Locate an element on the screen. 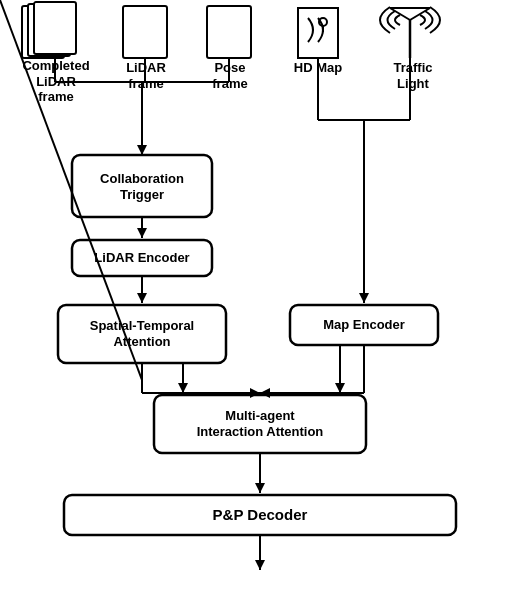 This screenshot has width=518, height=600. spatial-temporal-box: Spatial-TemporalAttention is located at coordinates (142, 334).